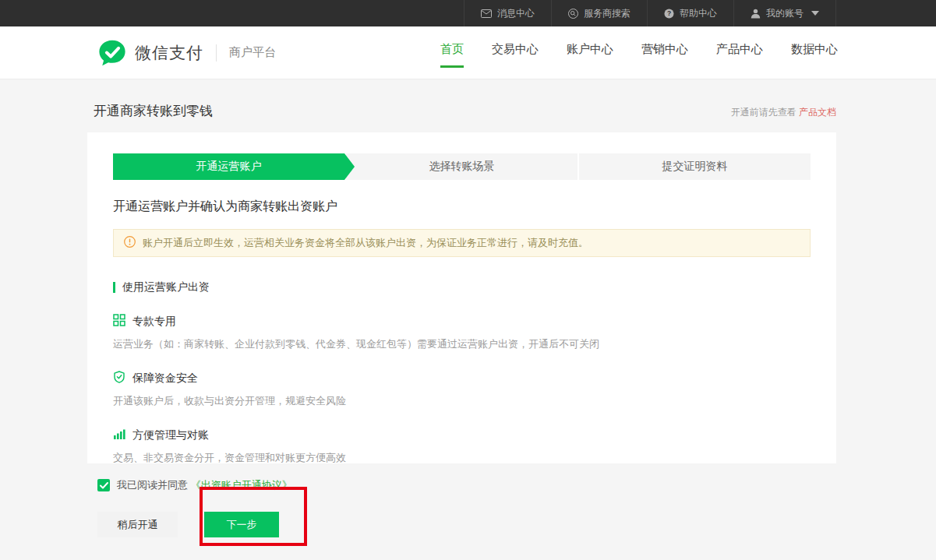  I want to click on page-title: 开通商家转账到零钱, so click(153, 111).